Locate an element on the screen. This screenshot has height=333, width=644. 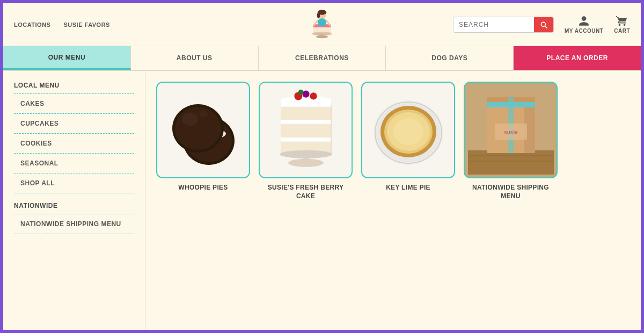
sidebar-cakes: CAKES is located at coordinates (74, 104).